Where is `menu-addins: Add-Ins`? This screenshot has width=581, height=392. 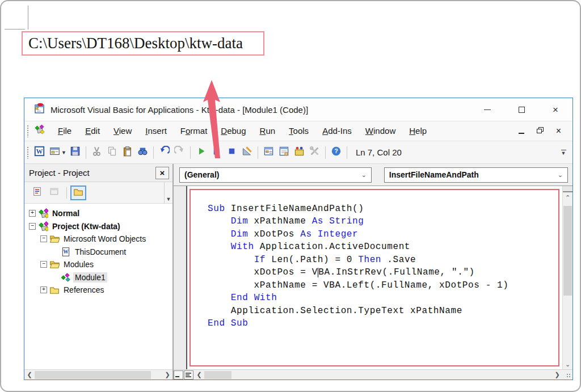
menu-addins: Add-Ins is located at coordinates (337, 130).